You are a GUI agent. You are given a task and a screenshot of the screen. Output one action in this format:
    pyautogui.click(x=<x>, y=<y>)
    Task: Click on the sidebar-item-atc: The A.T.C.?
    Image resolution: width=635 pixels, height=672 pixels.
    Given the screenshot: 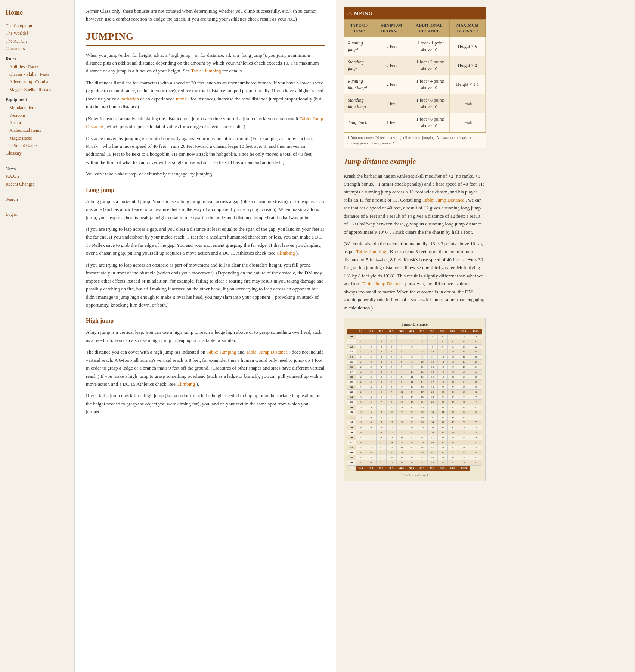 What is the action you would take?
    pyautogui.click(x=37, y=41)
    